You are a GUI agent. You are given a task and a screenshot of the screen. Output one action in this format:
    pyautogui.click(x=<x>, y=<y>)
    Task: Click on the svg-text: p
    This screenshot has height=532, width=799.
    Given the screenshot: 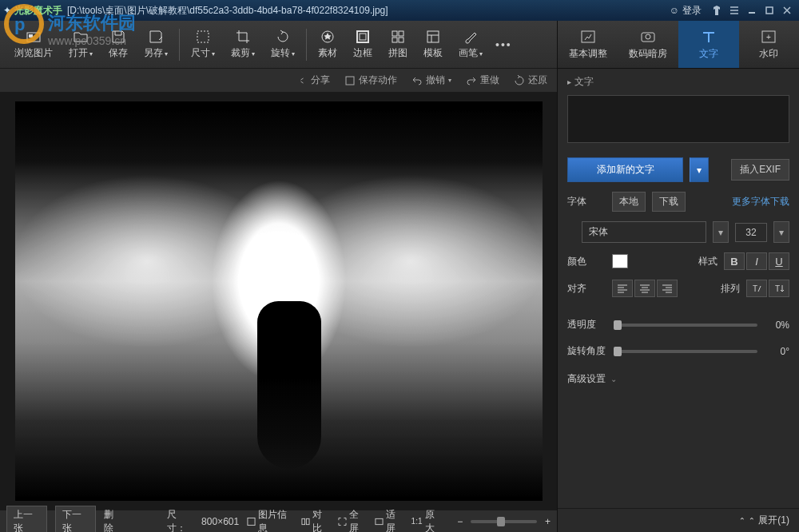 What is the action you would take?
    pyautogui.click(x=19, y=24)
    